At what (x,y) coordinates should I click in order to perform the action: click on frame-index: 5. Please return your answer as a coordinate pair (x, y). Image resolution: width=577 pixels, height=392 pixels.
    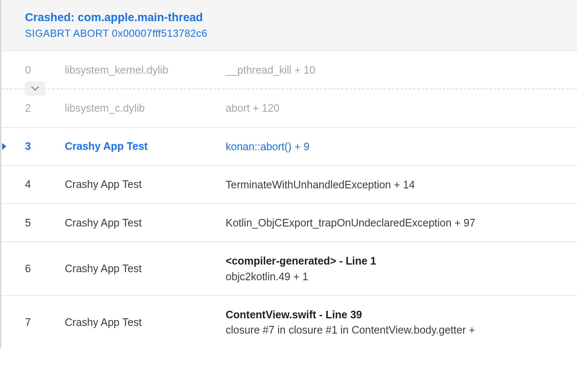
    Looking at the image, I should click on (37, 223).